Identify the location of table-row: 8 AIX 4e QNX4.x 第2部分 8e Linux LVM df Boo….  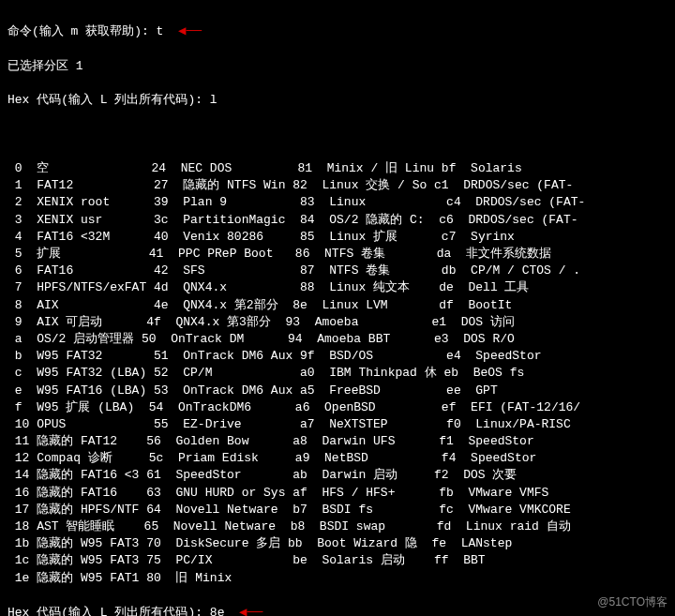
(338, 306).